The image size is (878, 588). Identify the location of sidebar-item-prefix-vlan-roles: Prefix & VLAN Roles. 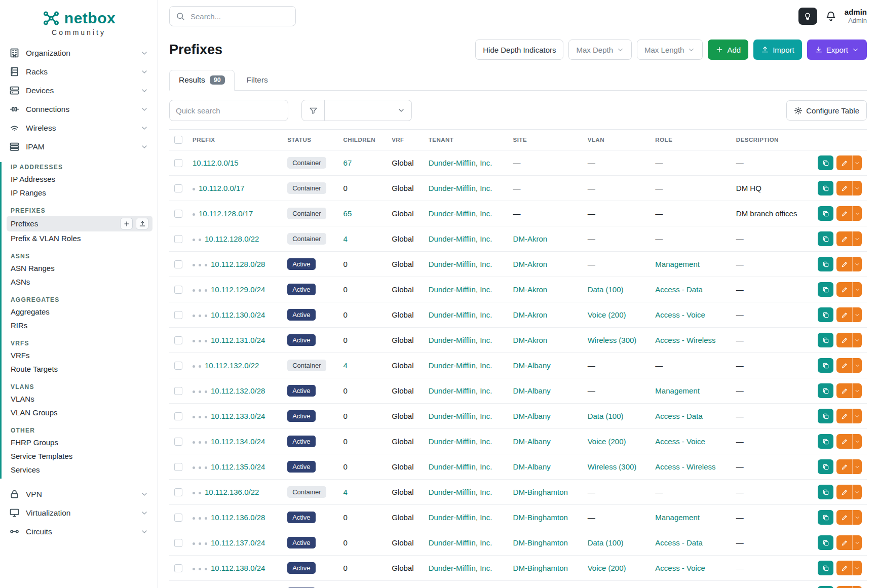
(80, 238).